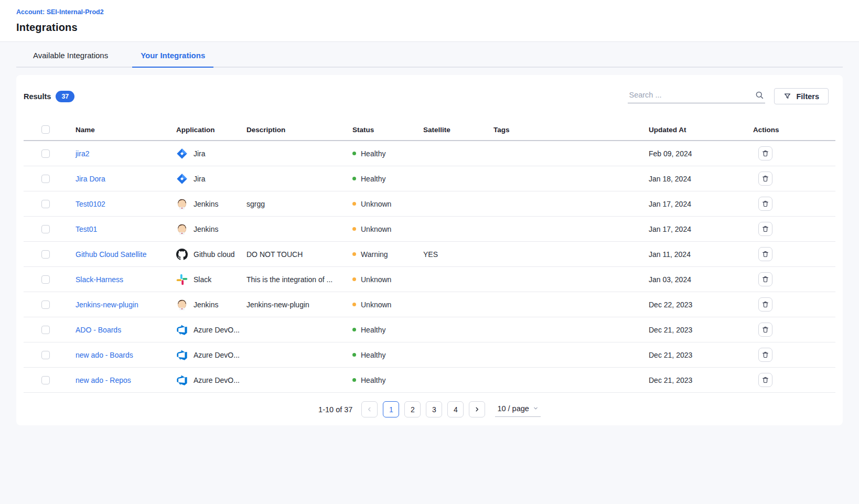 The width and height of the screenshot is (859, 504). I want to click on integration-name-link: Test0102, so click(90, 204).